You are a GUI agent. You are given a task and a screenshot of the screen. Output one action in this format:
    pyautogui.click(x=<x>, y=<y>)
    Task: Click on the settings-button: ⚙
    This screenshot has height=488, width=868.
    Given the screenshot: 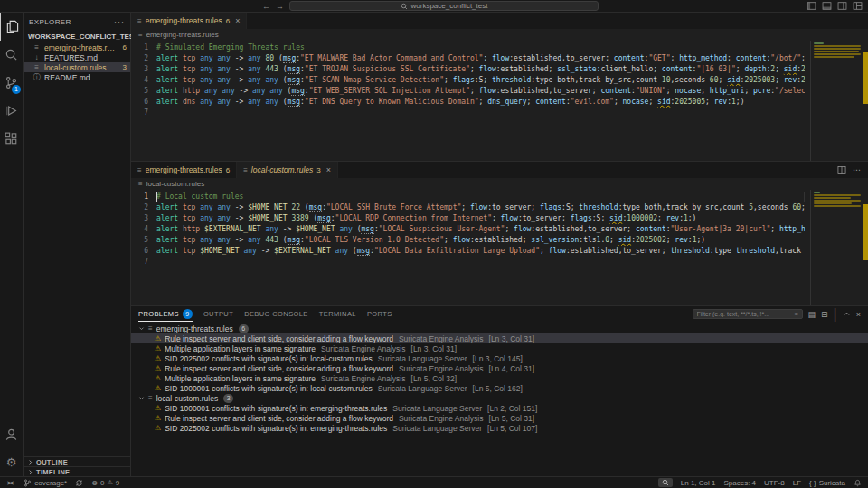 What is the action you would take?
    pyautogui.click(x=11, y=463)
    